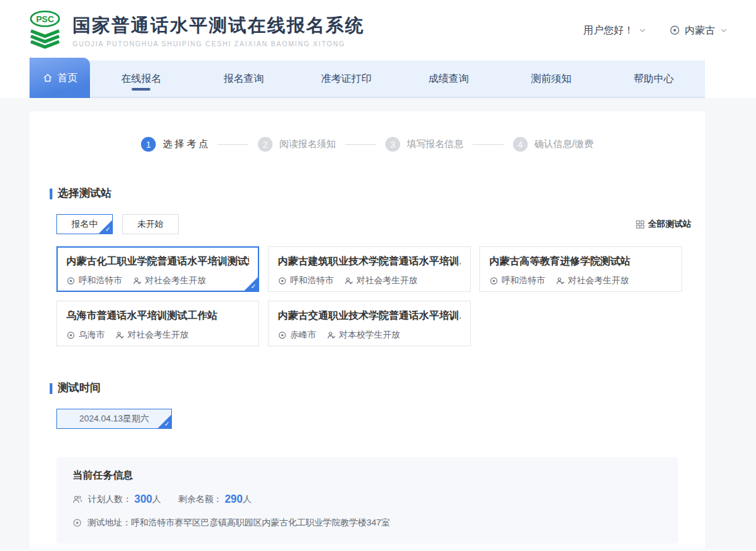 This screenshot has width=756, height=551. What do you see at coordinates (654, 79) in the screenshot?
I see `nav-item-help-center: 帮助中心` at bounding box center [654, 79].